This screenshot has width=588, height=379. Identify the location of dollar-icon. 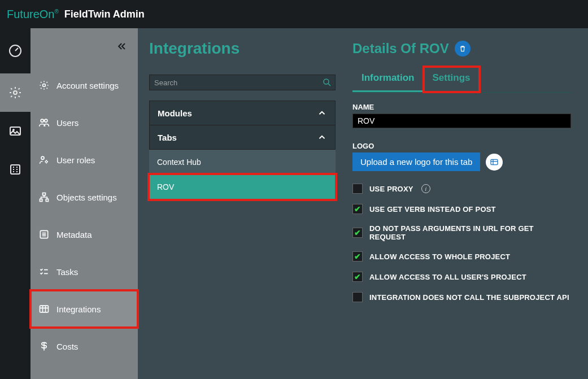
(44, 346).